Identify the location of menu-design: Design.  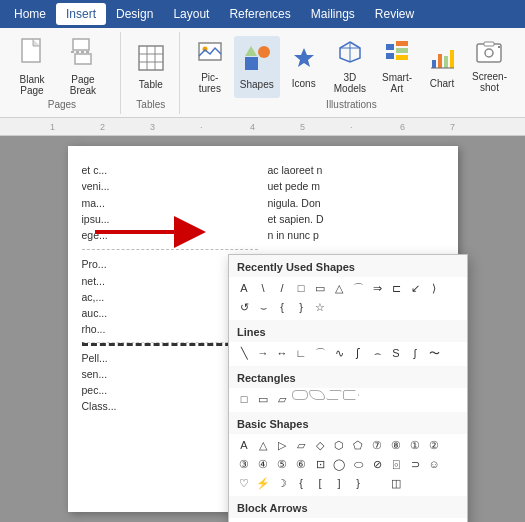
(134, 14).